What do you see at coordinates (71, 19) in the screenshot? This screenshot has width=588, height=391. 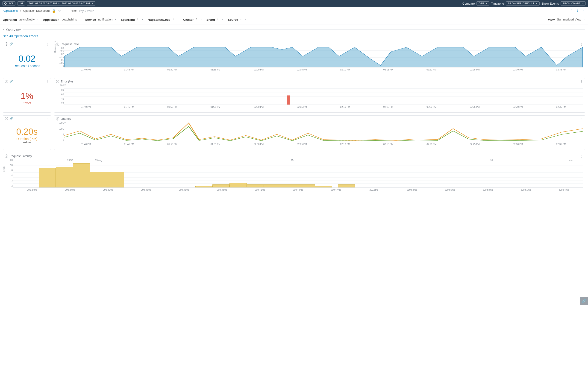 I see `chip-application-select: beachshirts▾` at bounding box center [71, 19].